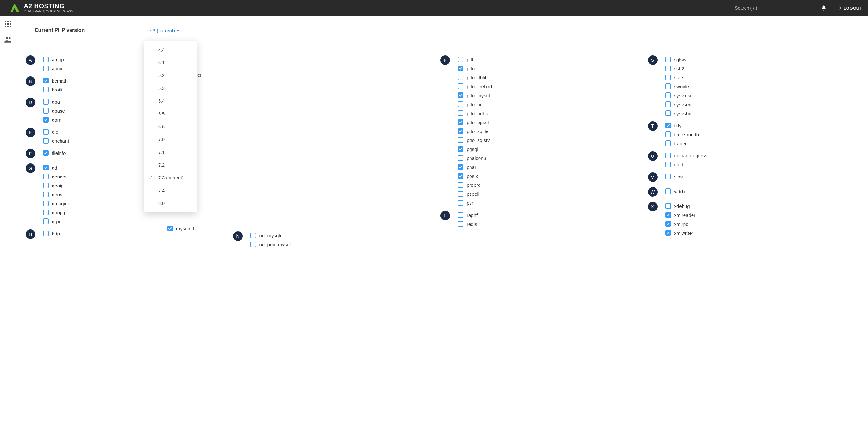 Image resolution: width=868 pixels, height=444 pixels. What do you see at coordinates (478, 140) in the screenshot?
I see `item-label: pdo_sqlsrv` at bounding box center [478, 140].